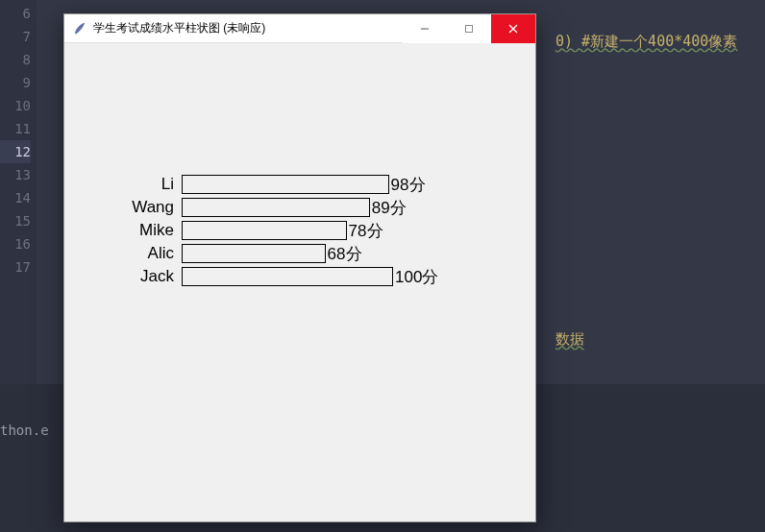 This screenshot has width=765, height=532. Describe the element at coordinates (141, 277) in the screenshot. I see `bar-category-label: Jack` at that location.